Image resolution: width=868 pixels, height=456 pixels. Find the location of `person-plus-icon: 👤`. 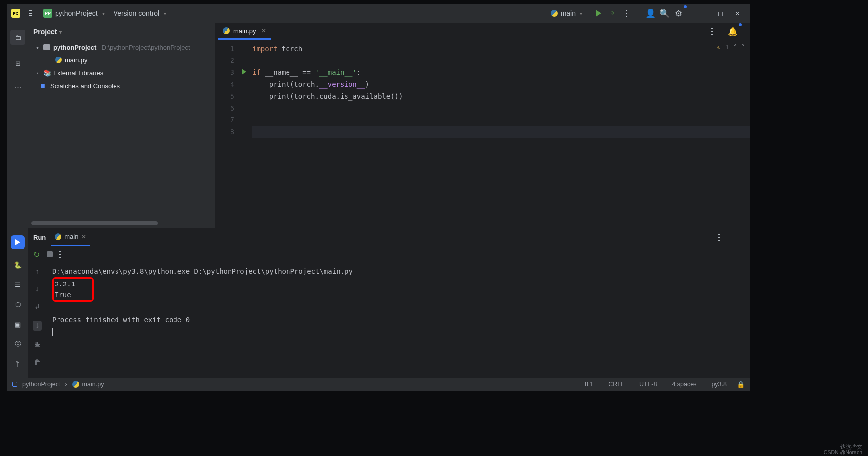

person-plus-icon: 👤 is located at coordinates (650, 14).